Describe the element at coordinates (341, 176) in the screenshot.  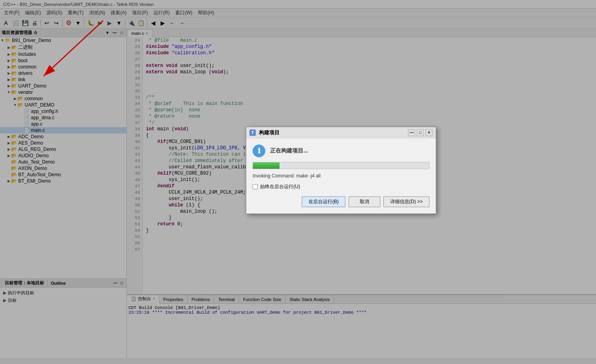
I see `modal-body: ℹ 正在构建项目... Invoking Command: make -j4 a…` at that location.